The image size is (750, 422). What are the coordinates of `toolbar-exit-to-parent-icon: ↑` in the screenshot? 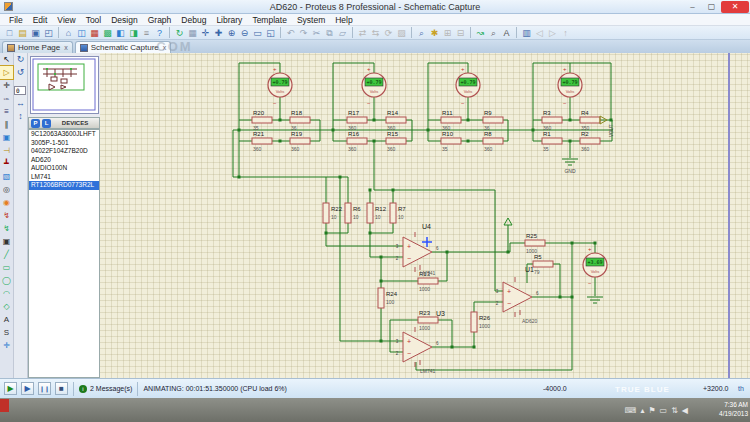 It's located at (566, 33).